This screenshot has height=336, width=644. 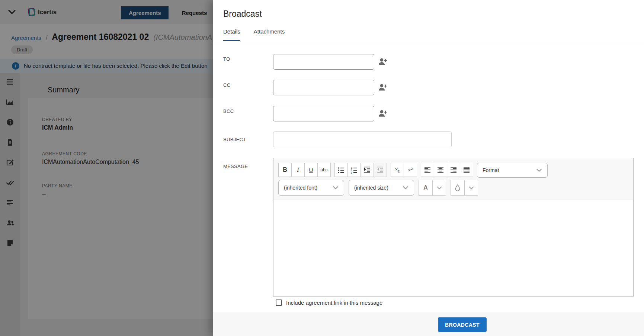 What do you see at coordinates (491, 170) in the screenshot?
I see `format-dropdown-label: Format` at bounding box center [491, 170].